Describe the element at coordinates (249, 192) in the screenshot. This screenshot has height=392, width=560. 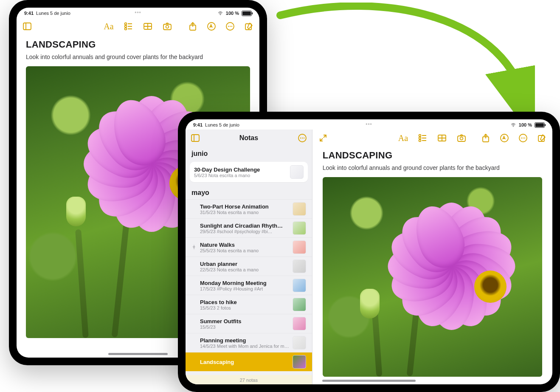
I see `sidebar-month-header: mayo` at that location.